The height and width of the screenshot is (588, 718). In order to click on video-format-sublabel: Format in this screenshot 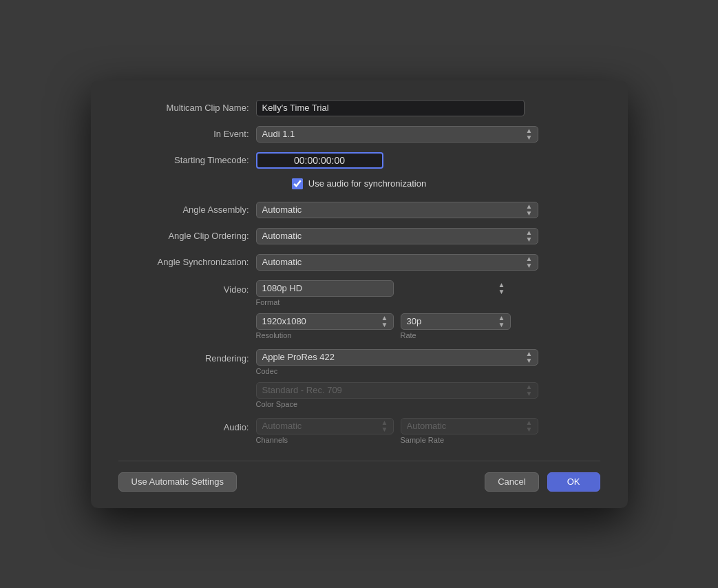, I will do `click(383, 302)`.